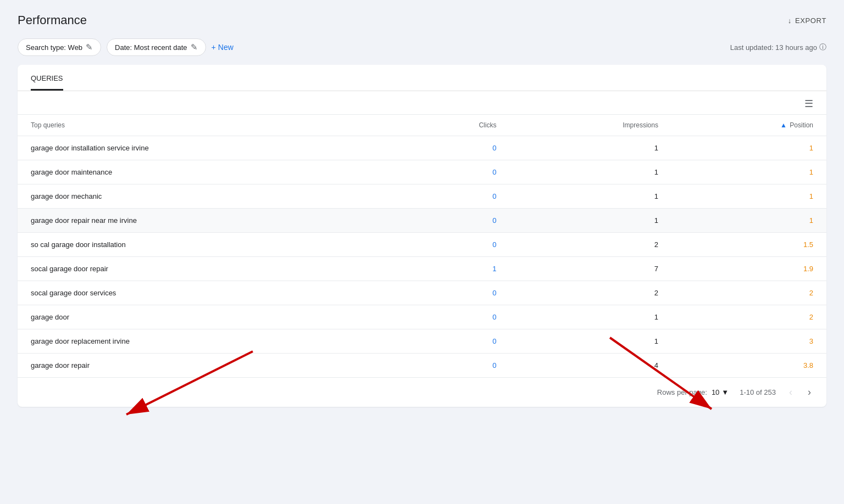  I want to click on page-header: Performance ↓ EXPORT, so click(422, 20).